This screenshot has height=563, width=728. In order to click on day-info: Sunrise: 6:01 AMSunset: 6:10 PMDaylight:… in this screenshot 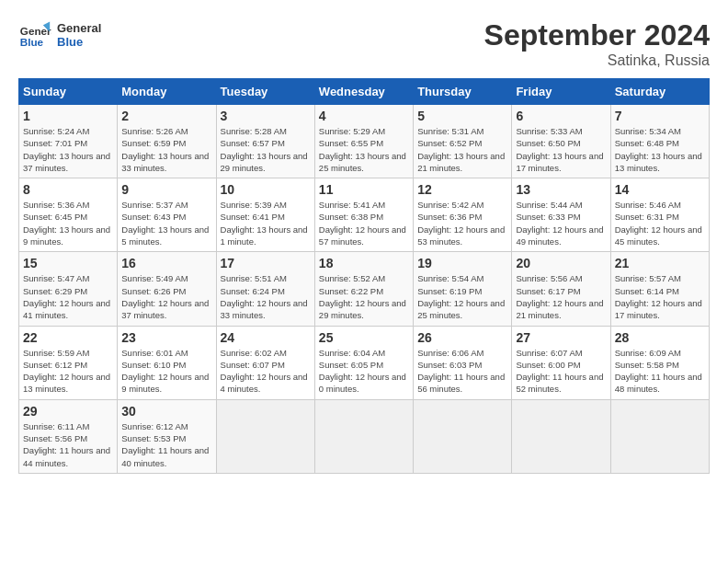, I will do `click(166, 372)`.